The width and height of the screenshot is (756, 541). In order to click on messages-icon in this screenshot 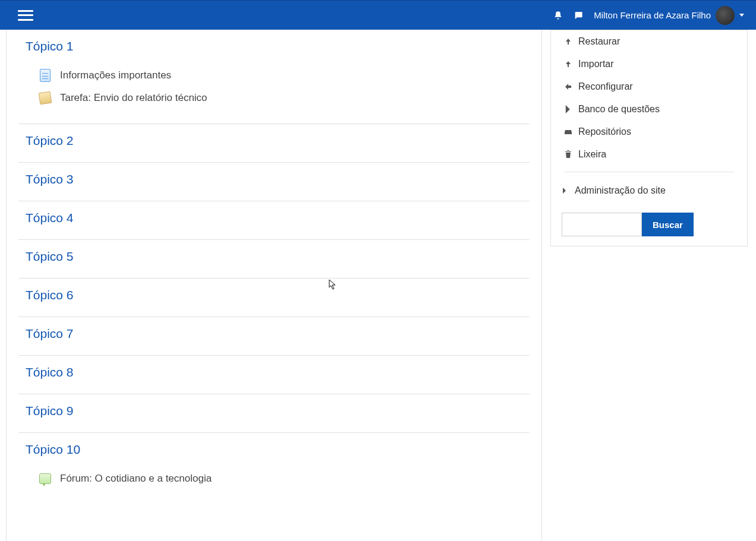, I will do `click(578, 15)`.